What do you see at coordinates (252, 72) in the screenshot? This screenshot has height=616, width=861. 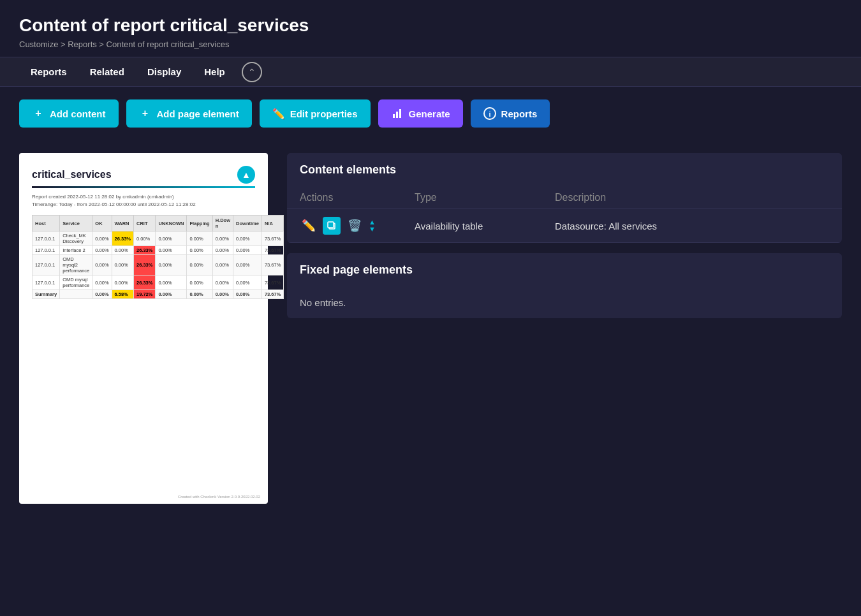 I see `nav-collapse-button: ⌃` at bounding box center [252, 72].